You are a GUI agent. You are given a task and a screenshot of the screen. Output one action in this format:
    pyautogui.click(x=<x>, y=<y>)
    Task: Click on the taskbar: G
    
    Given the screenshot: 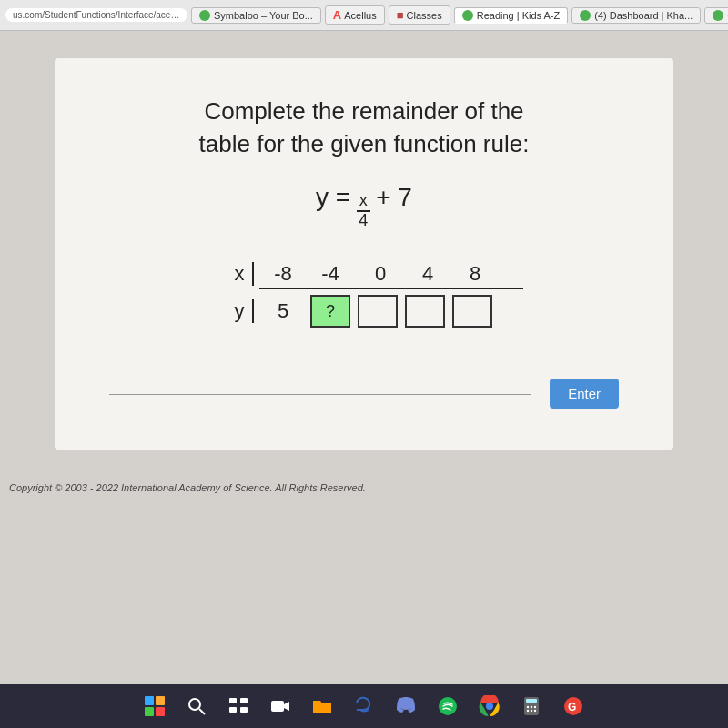 What is the action you would take?
    pyautogui.click(x=364, y=706)
    